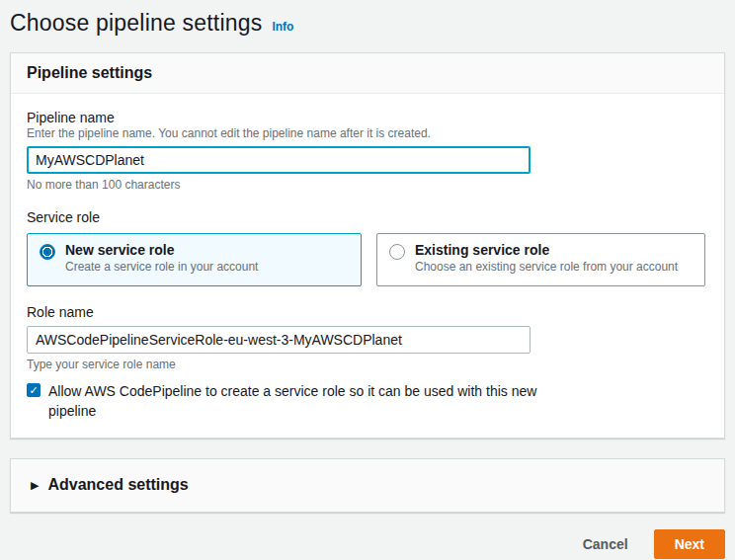 The image size is (735, 560). I want to click on advanced-settings-title: Advanced settings, so click(118, 485).